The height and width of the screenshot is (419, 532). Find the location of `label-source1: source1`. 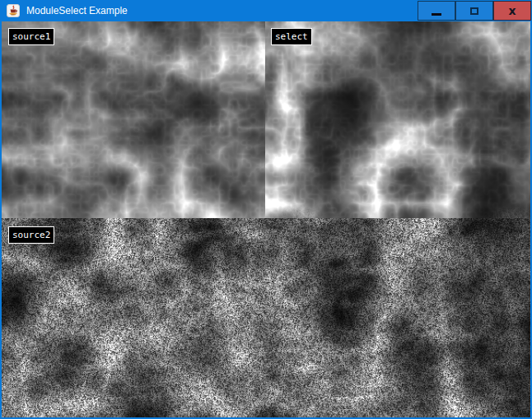

label-source1: source1 is located at coordinates (31, 36).